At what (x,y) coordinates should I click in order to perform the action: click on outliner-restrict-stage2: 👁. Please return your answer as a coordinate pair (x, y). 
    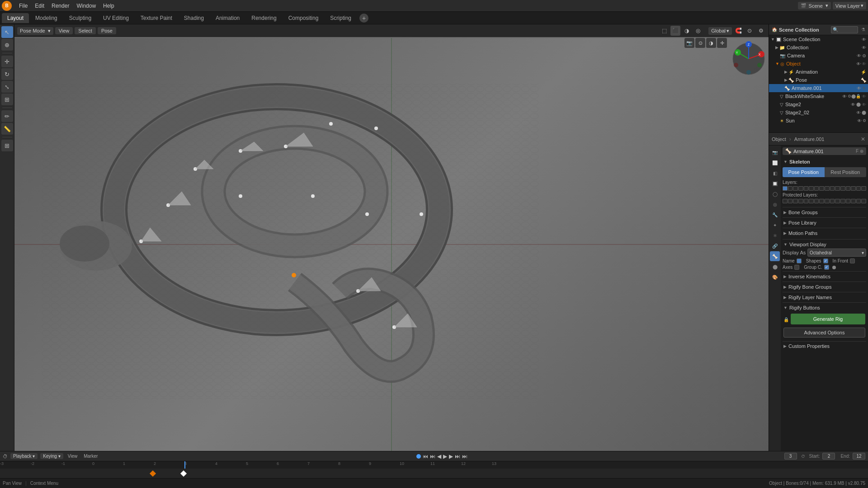
    Looking at the image, I should click on (864, 105).